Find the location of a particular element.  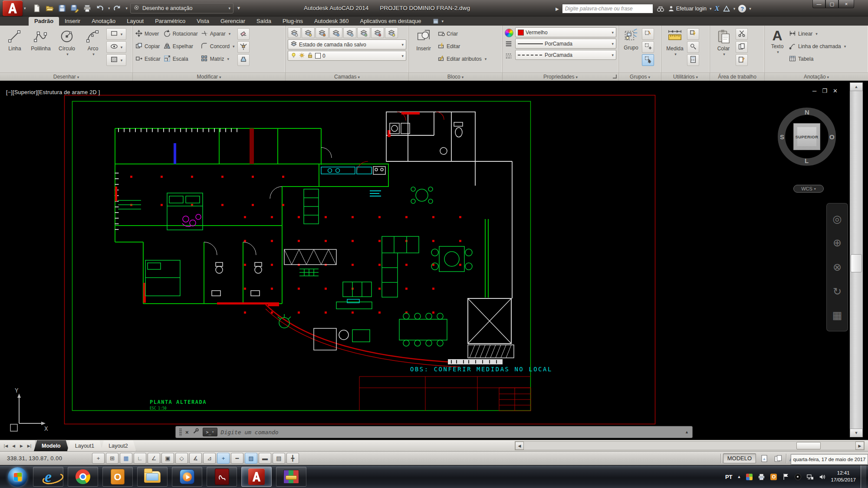

layer-isolate-button is located at coordinates (322, 33).